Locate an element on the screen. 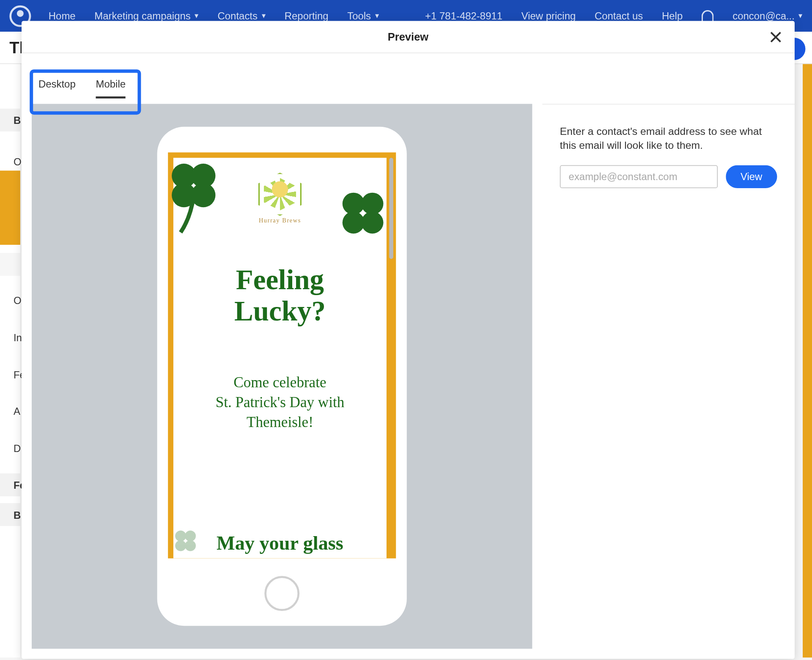 This screenshot has width=812, height=660. bg-side-item: In is located at coordinates (10, 337).